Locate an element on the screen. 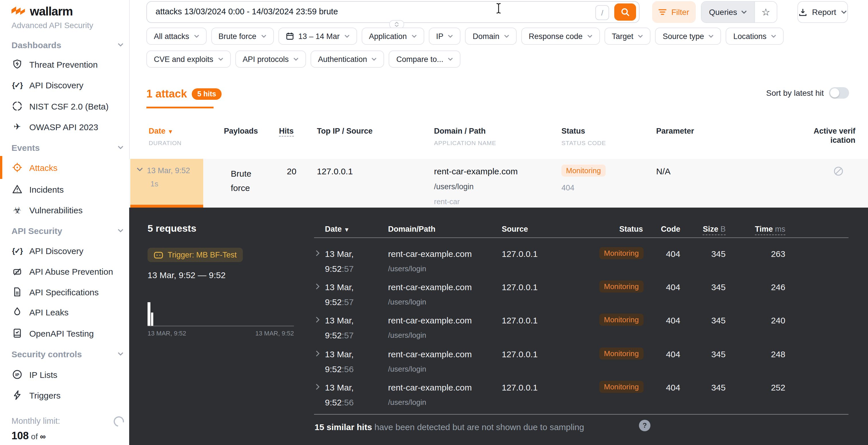 This screenshot has width=868, height=445. chip-cve-exploits: CVE and exploits is located at coordinates (188, 59).